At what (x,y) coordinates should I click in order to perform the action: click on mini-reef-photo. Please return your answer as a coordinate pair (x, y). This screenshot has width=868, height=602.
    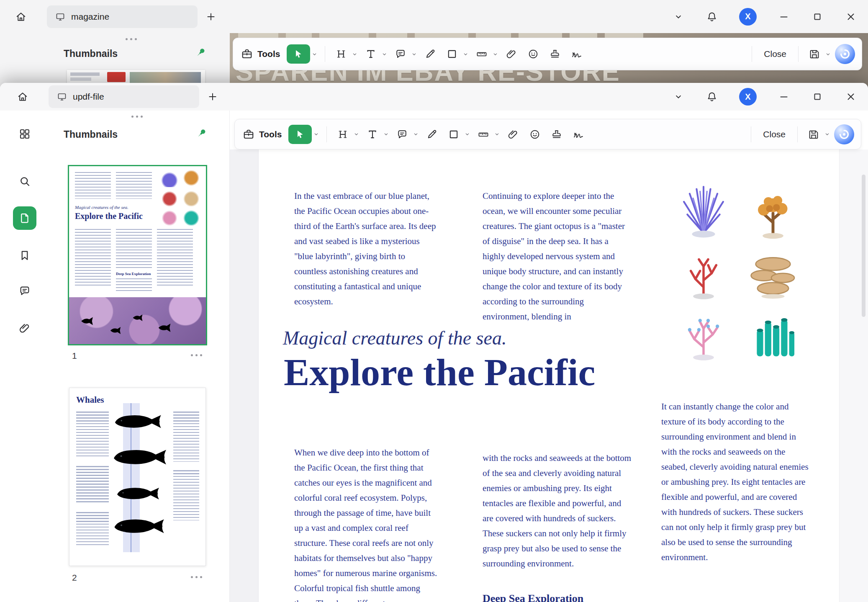
    Looking at the image, I should click on (137, 321).